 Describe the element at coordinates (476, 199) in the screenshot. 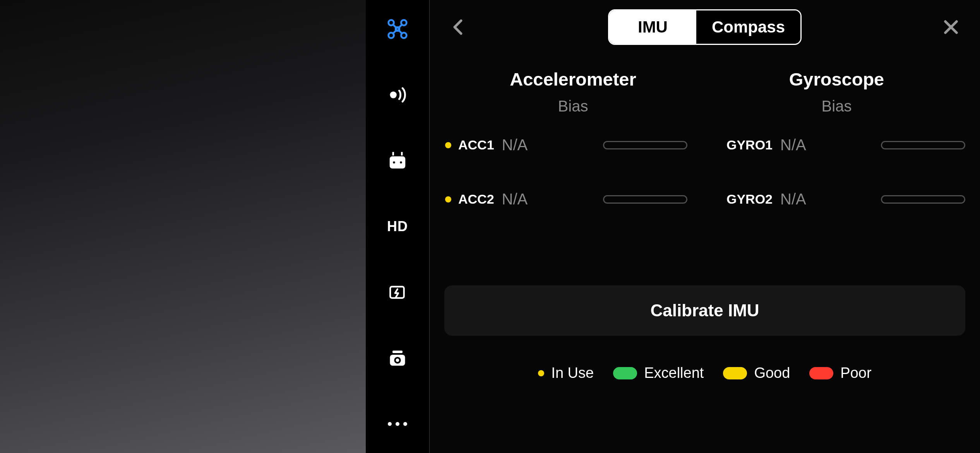

I see `acc-name: ACC2` at that location.